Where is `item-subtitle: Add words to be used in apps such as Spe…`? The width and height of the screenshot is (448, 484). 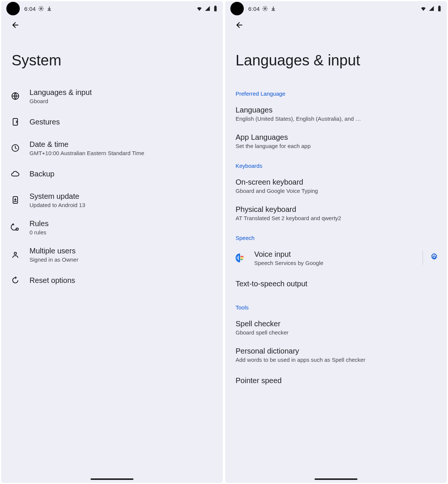
item-subtitle: Add words to be used in apps such as Spe… is located at coordinates (337, 360).